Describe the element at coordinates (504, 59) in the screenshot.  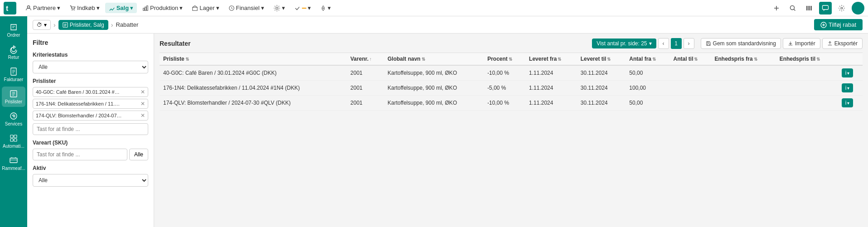
I see `col-procent: Procent⇅` at that location.